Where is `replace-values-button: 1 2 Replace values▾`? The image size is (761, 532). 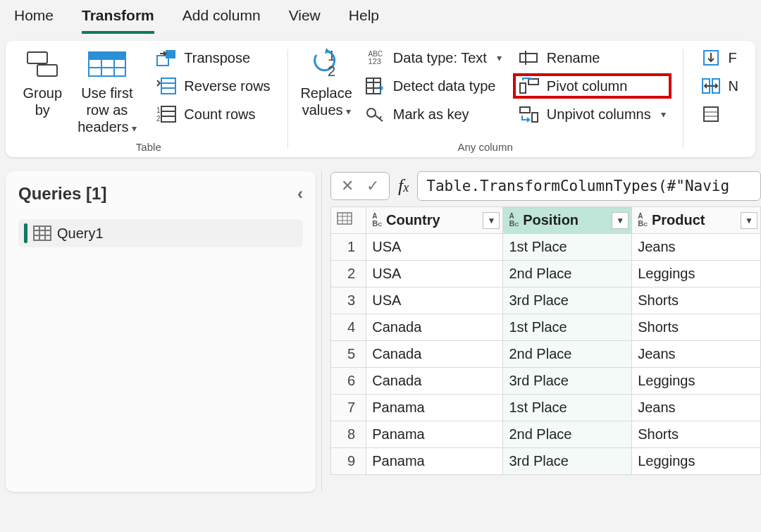
replace-values-button: 1 2 Replace values▾ is located at coordinates (326, 83).